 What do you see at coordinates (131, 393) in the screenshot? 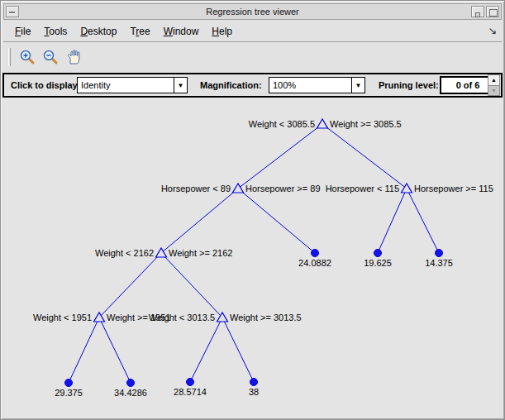
I see `leaf-value-label: 34.4286` at bounding box center [131, 393].